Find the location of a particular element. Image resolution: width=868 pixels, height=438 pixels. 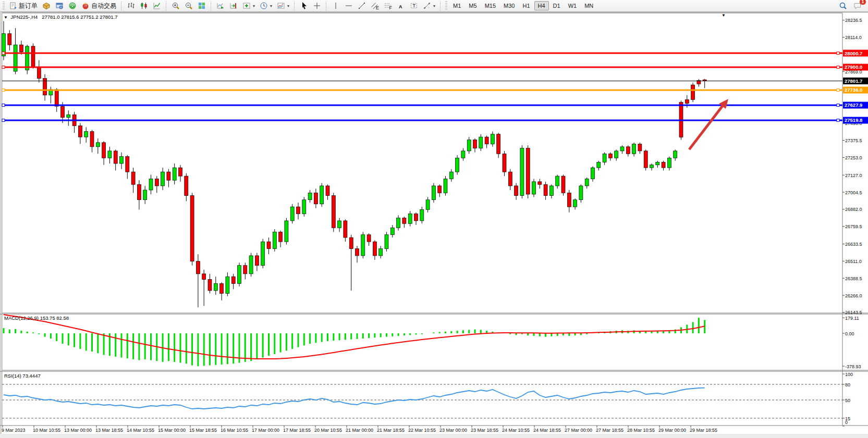

time-label: 23 Mar 18:55 is located at coordinates (485, 430).